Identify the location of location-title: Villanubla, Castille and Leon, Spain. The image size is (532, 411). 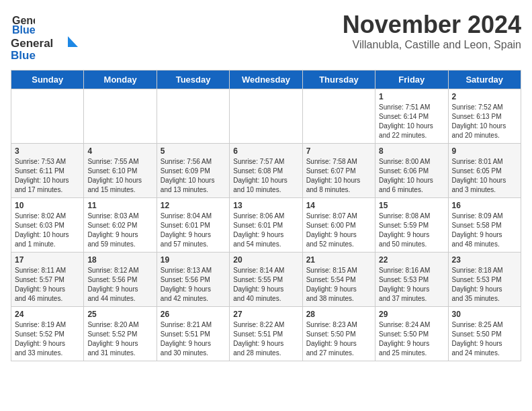
(432, 45).